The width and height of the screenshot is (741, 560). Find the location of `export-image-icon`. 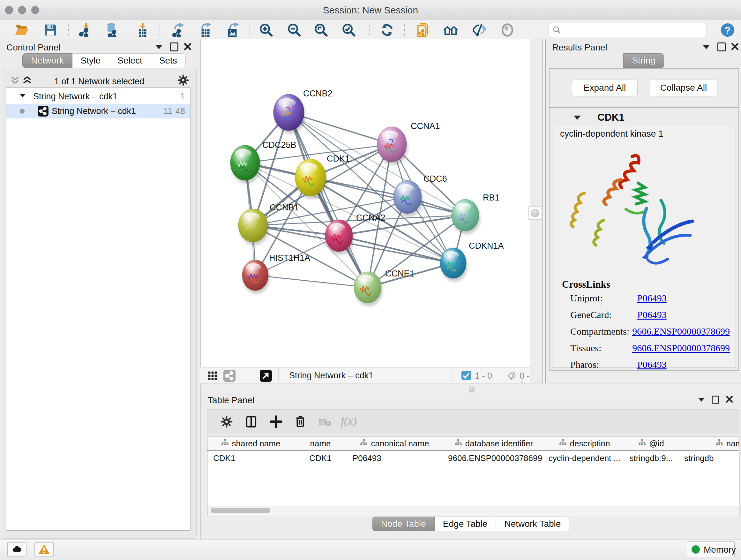

export-image-icon is located at coordinates (233, 30).